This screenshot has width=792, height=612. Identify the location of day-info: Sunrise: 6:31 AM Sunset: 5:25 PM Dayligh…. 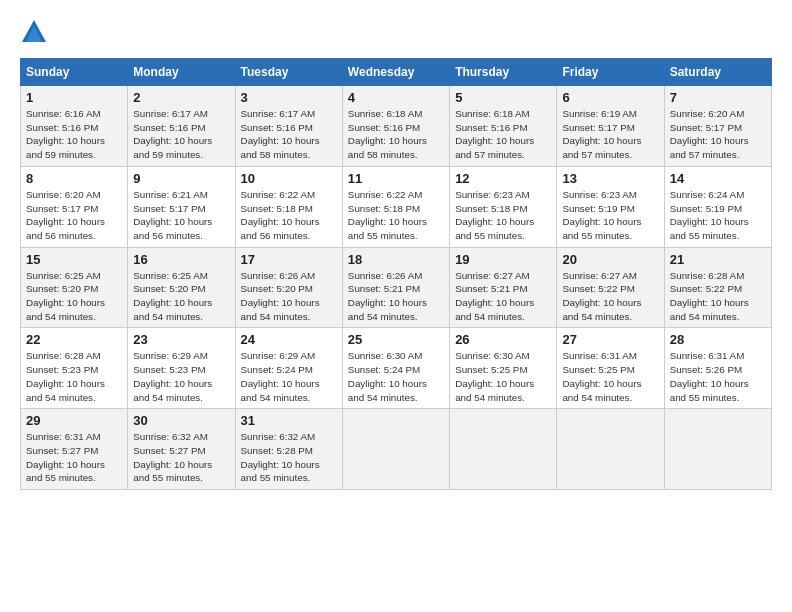
(610, 376).